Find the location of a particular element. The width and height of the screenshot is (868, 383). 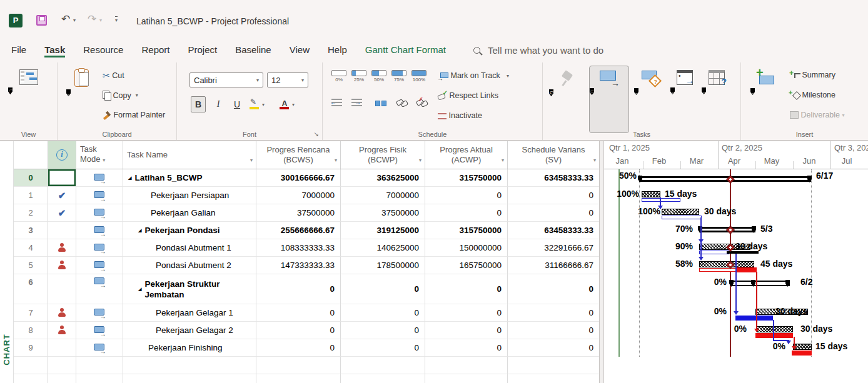

font-color-button: A is located at coordinates (287, 104).